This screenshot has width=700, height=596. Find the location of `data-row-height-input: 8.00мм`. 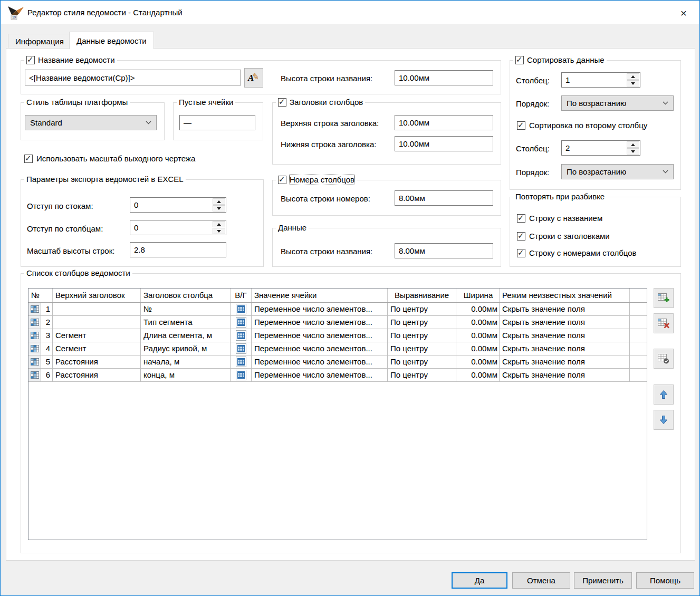

data-row-height-input: 8.00мм is located at coordinates (444, 251).